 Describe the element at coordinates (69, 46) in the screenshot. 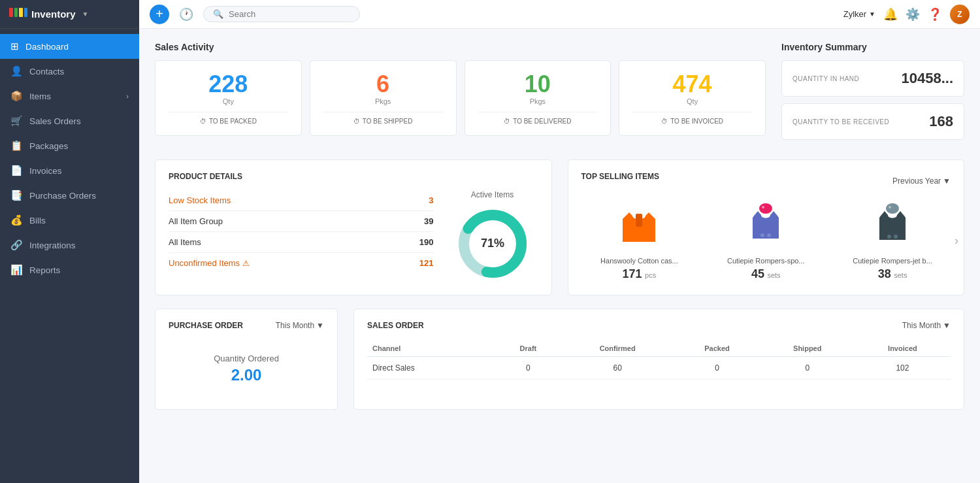

I see `sidebar-item-dashboard: ⊞ Dashboard` at that location.